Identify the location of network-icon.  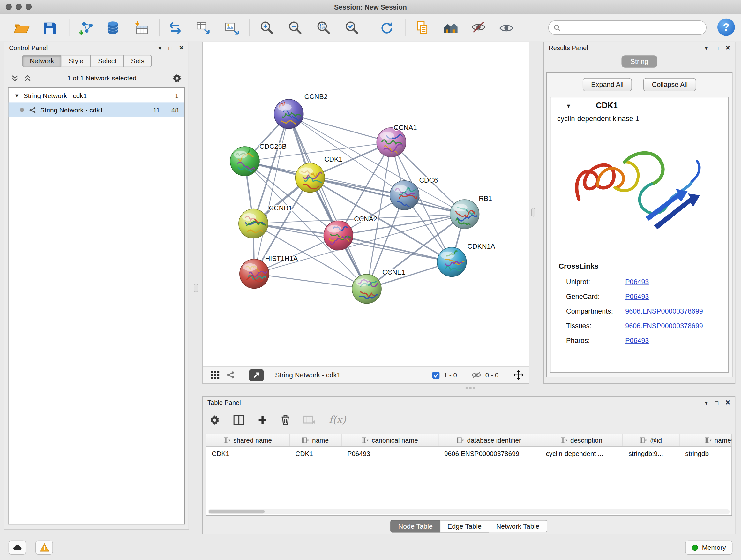
(230, 375).